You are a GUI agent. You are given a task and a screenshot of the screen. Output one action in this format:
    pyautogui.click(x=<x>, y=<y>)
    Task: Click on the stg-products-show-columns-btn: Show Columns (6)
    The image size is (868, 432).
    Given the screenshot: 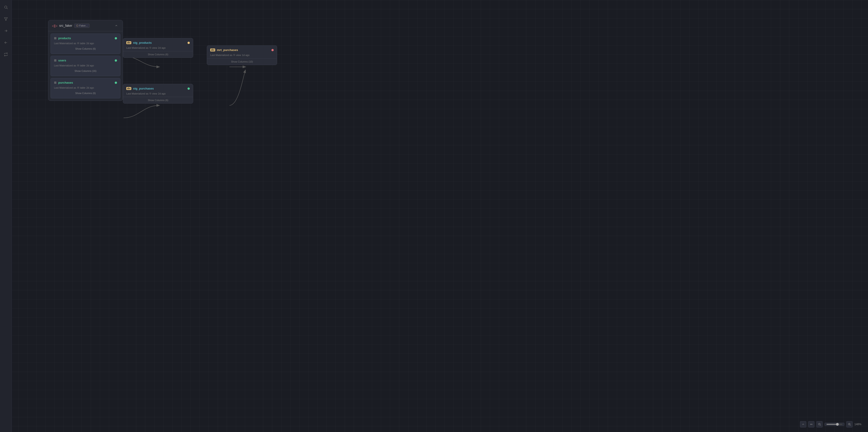 What is the action you would take?
    pyautogui.click(x=158, y=54)
    